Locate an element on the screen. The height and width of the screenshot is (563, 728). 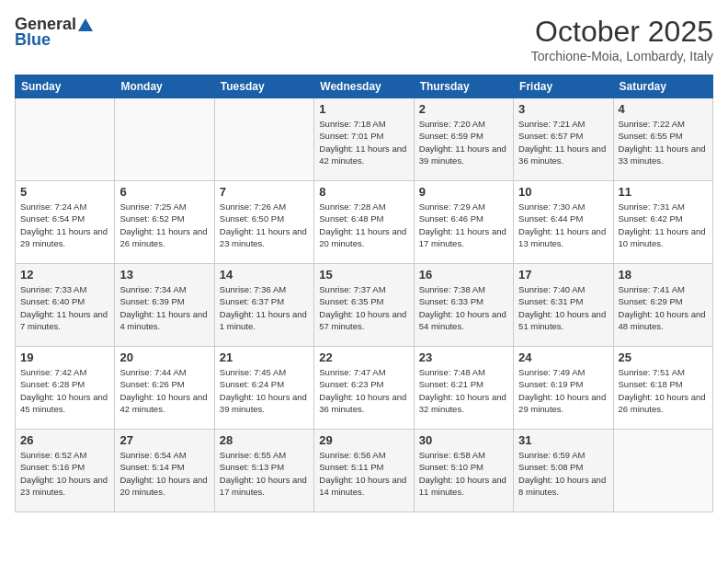
calendar-cell: 6Sunrise: 7:25 AMSunset: 6:52 PMDaylight… is located at coordinates (165, 223).